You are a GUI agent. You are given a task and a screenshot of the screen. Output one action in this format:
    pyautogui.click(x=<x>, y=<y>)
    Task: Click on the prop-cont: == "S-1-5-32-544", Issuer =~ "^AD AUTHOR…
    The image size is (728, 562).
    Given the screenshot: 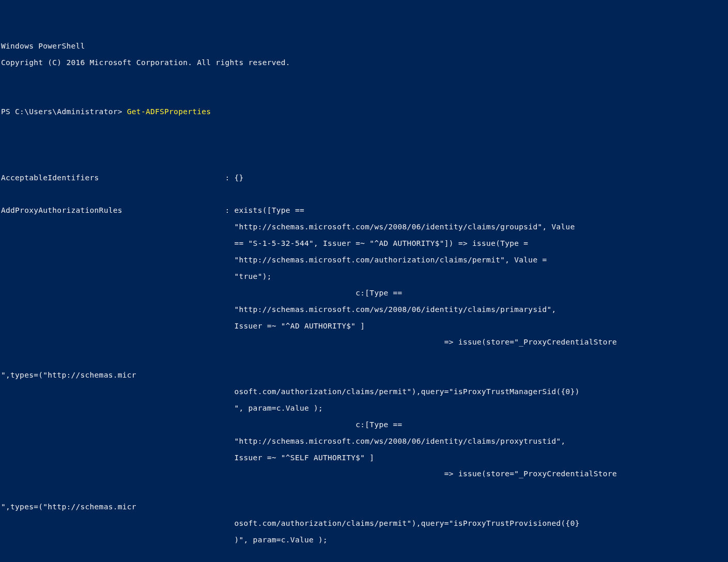 What is the action you would take?
    pyautogui.click(x=364, y=244)
    